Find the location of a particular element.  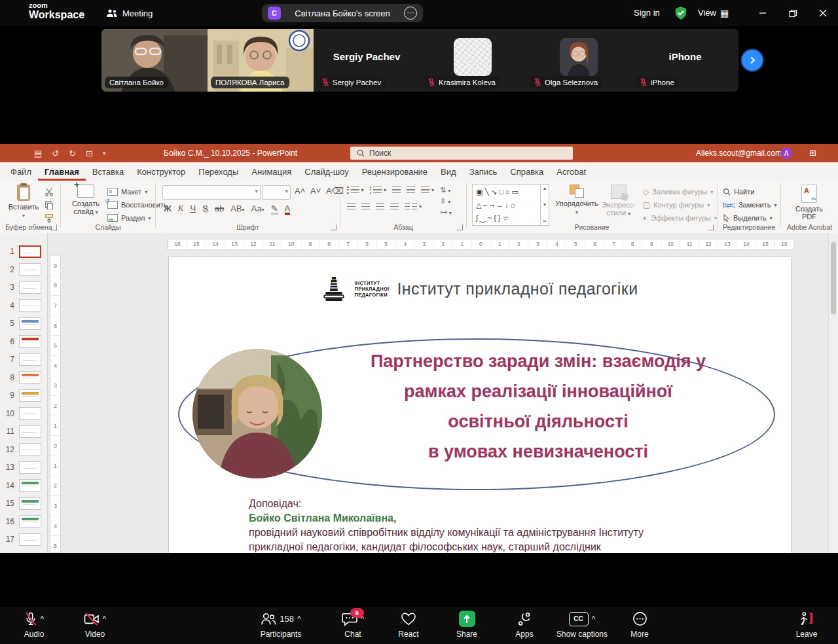

search-box: Поиск is located at coordinates (462, 153).